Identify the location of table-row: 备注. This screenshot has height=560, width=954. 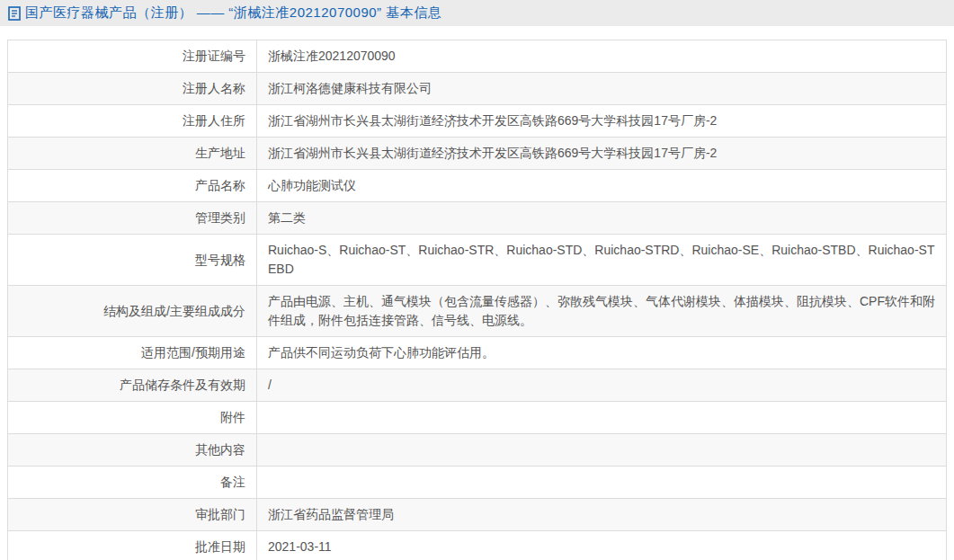
(477, 483).